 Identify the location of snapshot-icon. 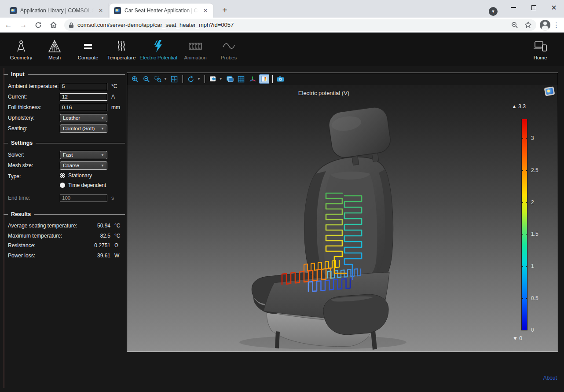
(281, 79).